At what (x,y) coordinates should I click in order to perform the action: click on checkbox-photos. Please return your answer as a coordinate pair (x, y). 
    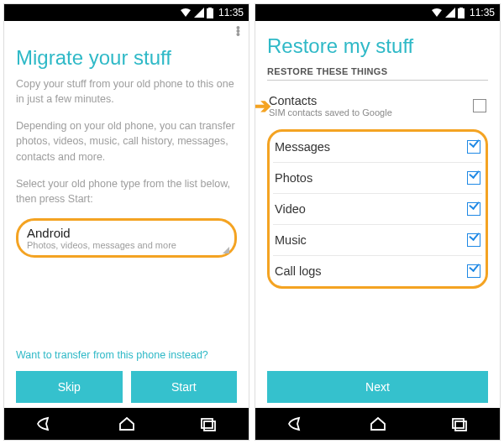
    Looking at the image, I should click on (474, 178).